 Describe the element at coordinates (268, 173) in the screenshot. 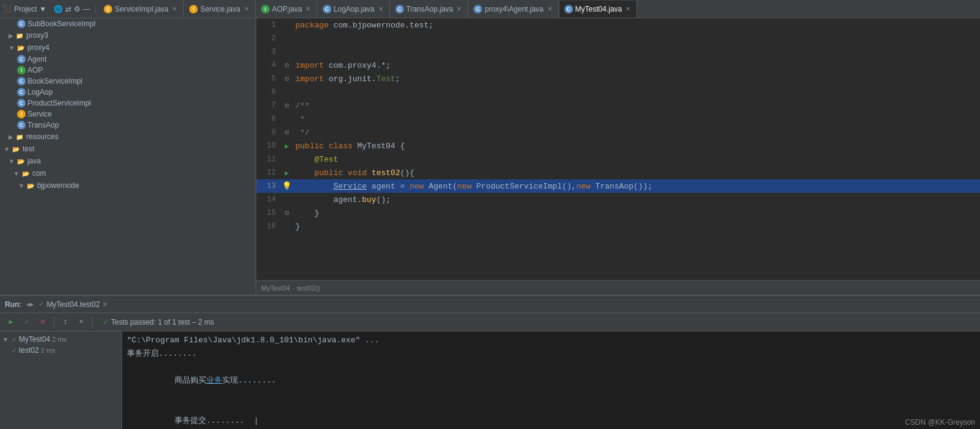

I see `line-num-12: 12` at that location.